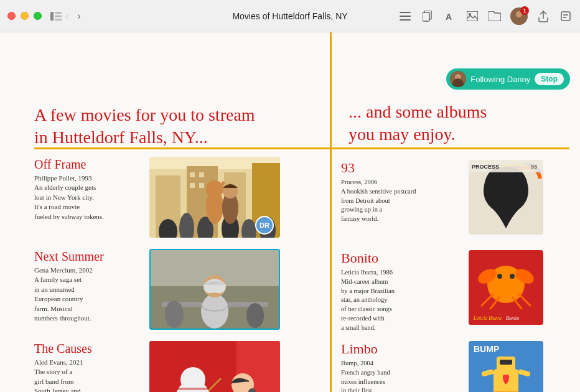 This screenshot has width=580, height=392. Describe the element at coordinates (405, 16) in the screenshot. I see `list-view-icon` at that location.